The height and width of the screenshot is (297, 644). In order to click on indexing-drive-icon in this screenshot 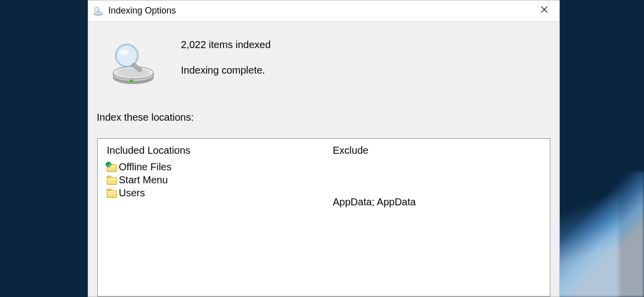, I will do `click(133, 64)`.